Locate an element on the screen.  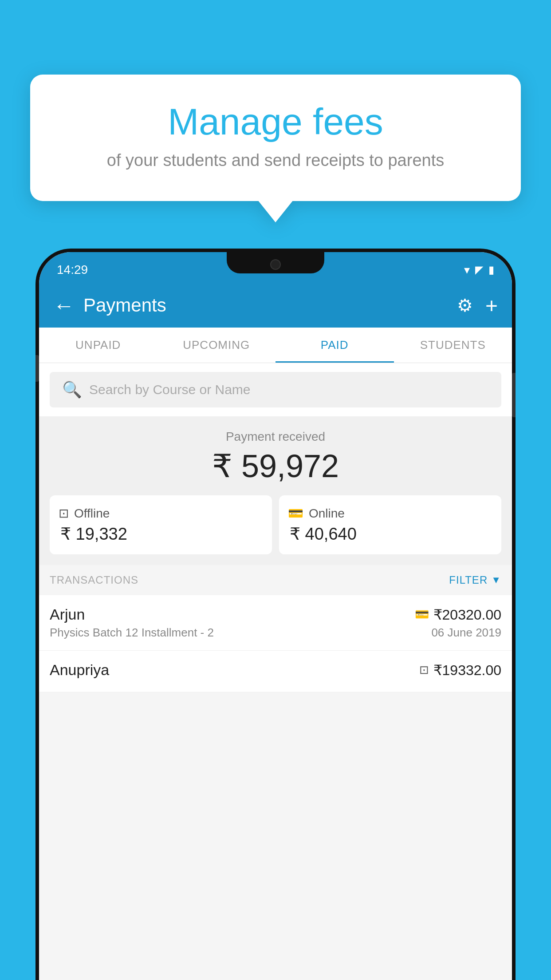
transaction-name: Anupriya is located at coordinates (79, 670).